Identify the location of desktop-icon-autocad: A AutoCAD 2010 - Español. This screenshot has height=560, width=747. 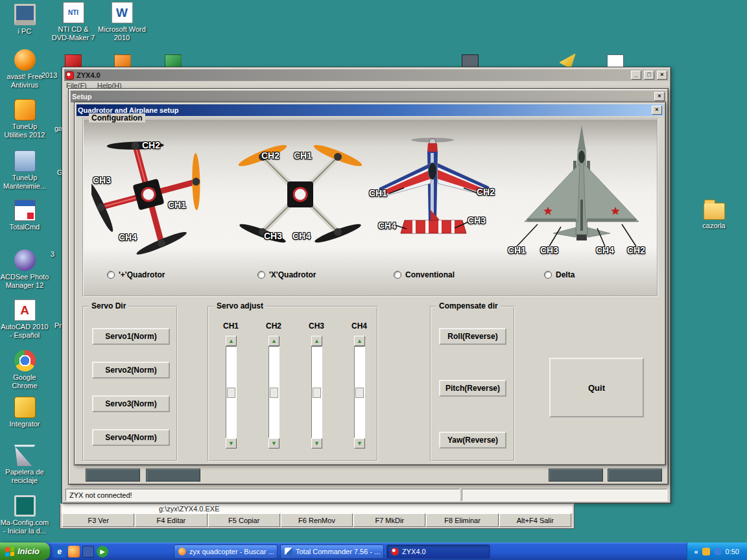
(25, 320).